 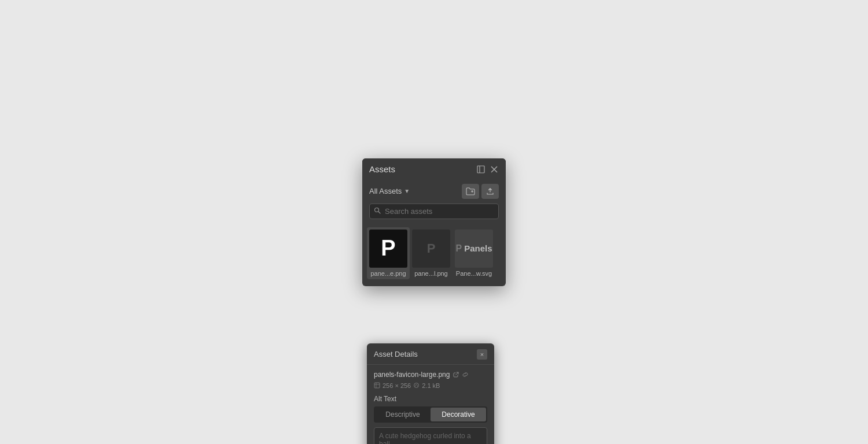 I want to click on external-link-button, so click(x=456, y=375).